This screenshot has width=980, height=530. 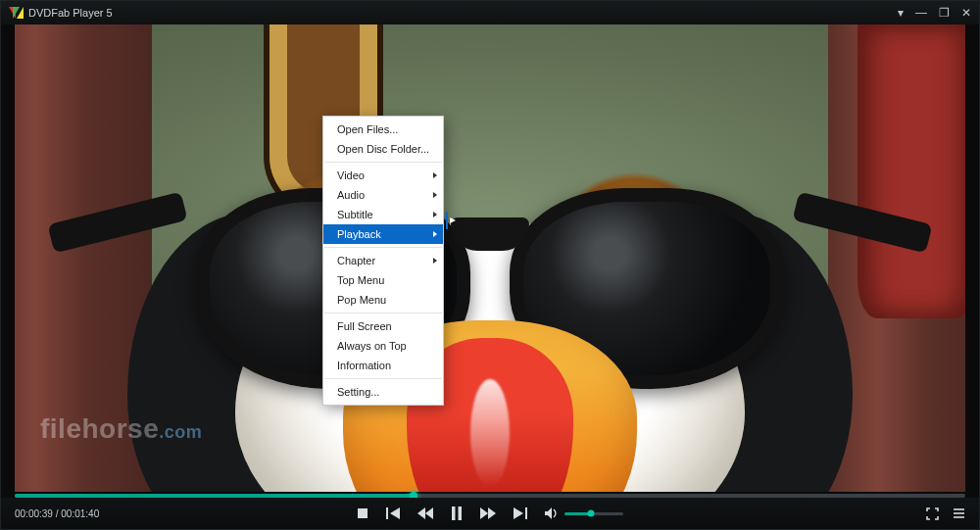 What do you see at coordinates (452, 220) in the screenshot?
I see `submenu-flyout-indicator-icon` at bounding box center [452, 220].